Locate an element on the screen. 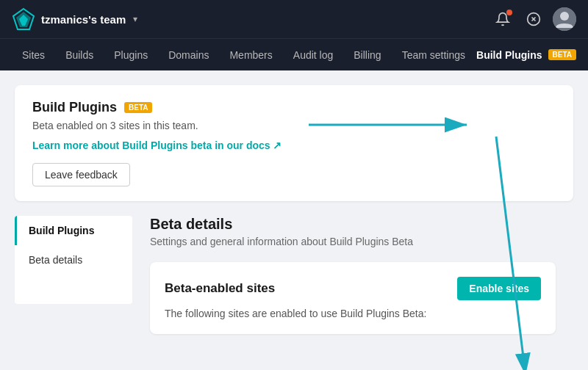 The width and height of the screenshot is (588, 370). notifications-button is located at coordinates (503, 19).